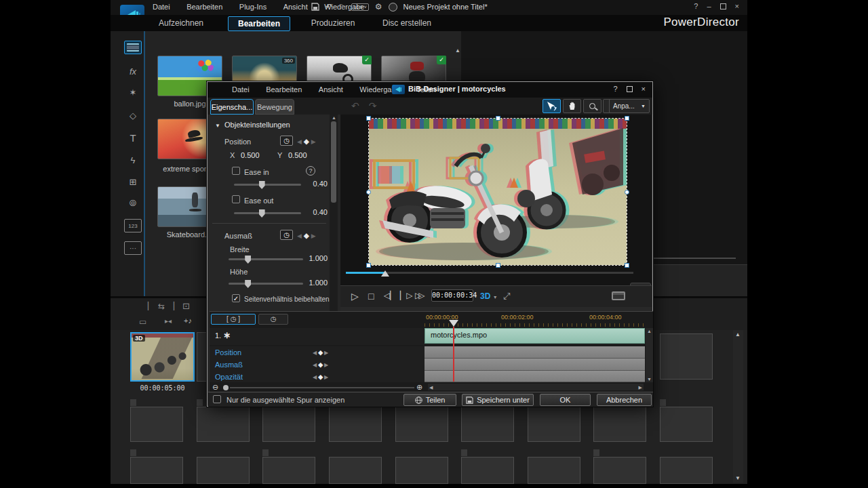 Image resolution: width=868 pixels, height=488 pixels. What do you see at coordinates (458, 50) in the screenshot?
I see `library-scroll-up-icon: ▲` at bounding box center [458, 50].